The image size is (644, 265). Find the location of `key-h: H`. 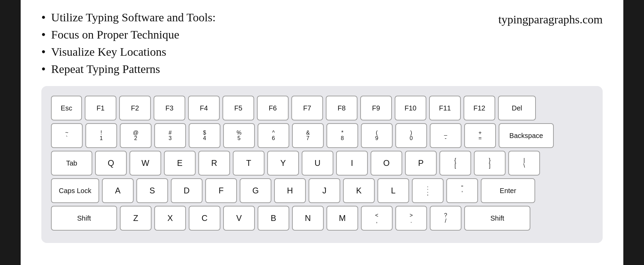

key-h: H is located at coordinates (290, 191).